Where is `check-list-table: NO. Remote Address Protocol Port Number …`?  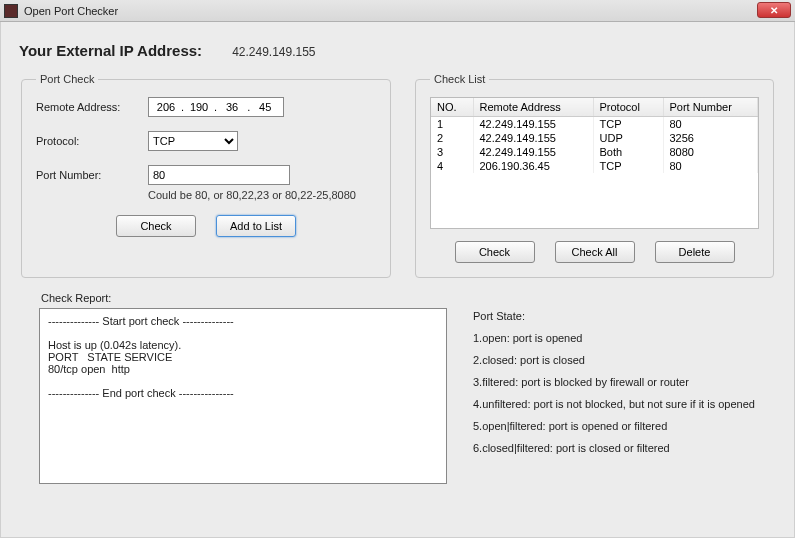
check-list-table: NO. Remote Address Protocol Port Number … is located at coordinates (594, 136).